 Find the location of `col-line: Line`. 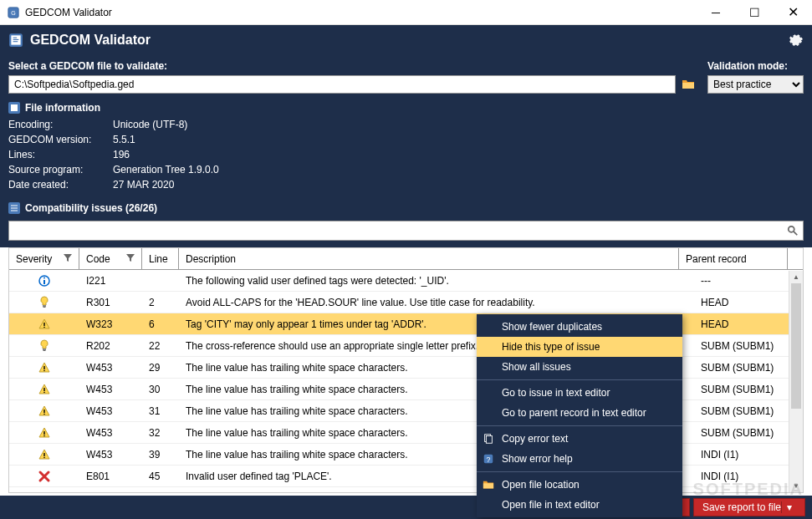

col-line: Line is located at coordinates (161, 259).